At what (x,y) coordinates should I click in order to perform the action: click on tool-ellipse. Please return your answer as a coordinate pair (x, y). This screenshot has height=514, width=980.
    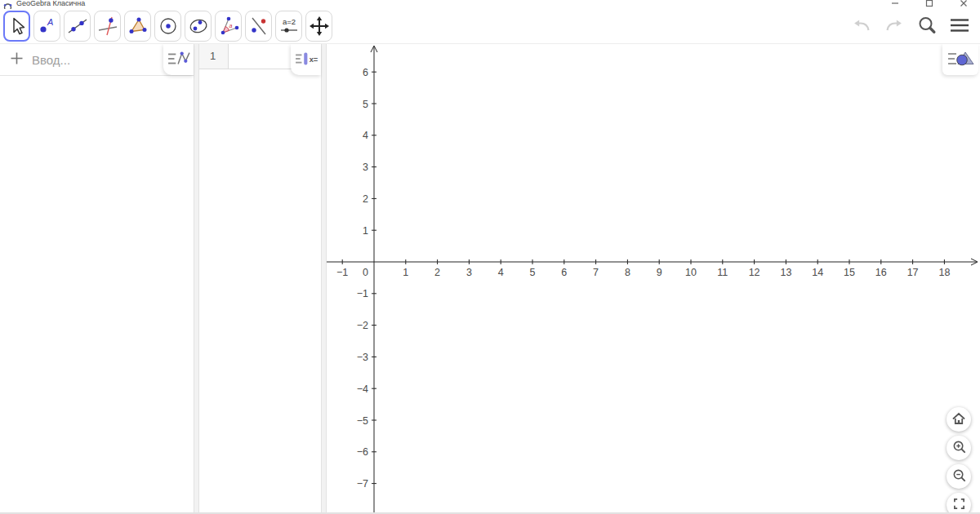
    Looking at the image, I should click on (198, 26).